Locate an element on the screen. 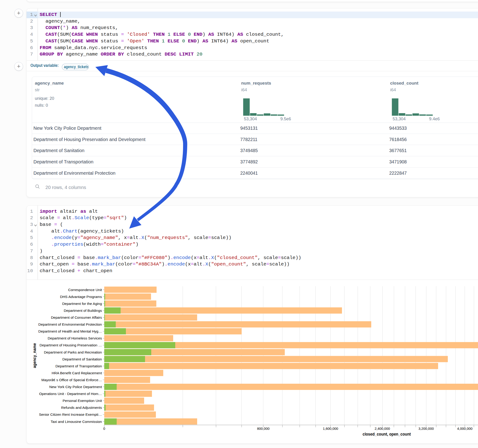 The image size is (478, 448). svg-text: 2,400,000 is located at coordinates (382, 429).